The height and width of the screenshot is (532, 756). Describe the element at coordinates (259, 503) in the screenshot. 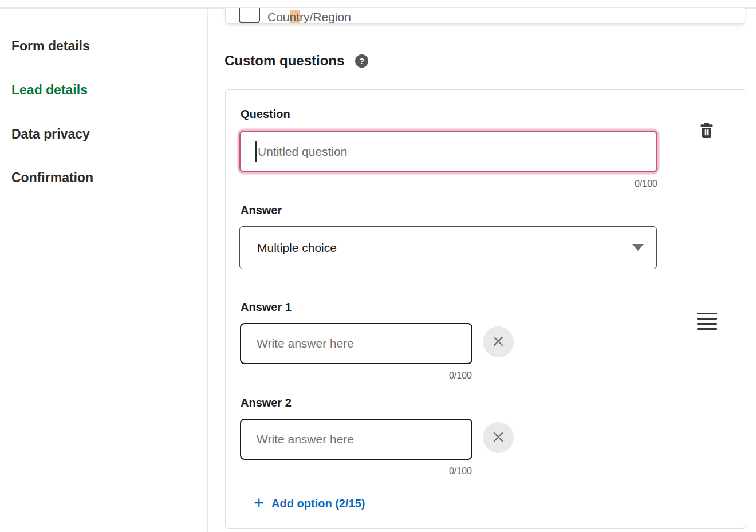

I see `plus-icon: +` at that location.